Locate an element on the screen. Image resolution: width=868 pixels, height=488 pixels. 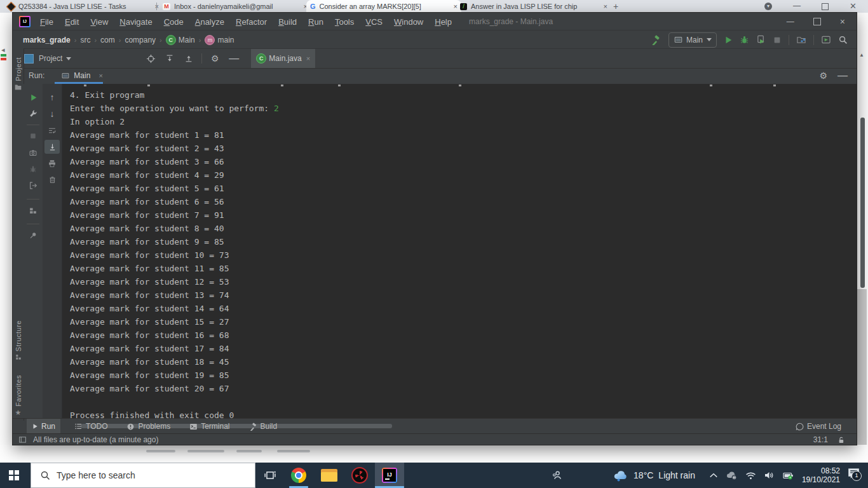
scroll-up-icon: ▲ is located at coordinates (862, 55).